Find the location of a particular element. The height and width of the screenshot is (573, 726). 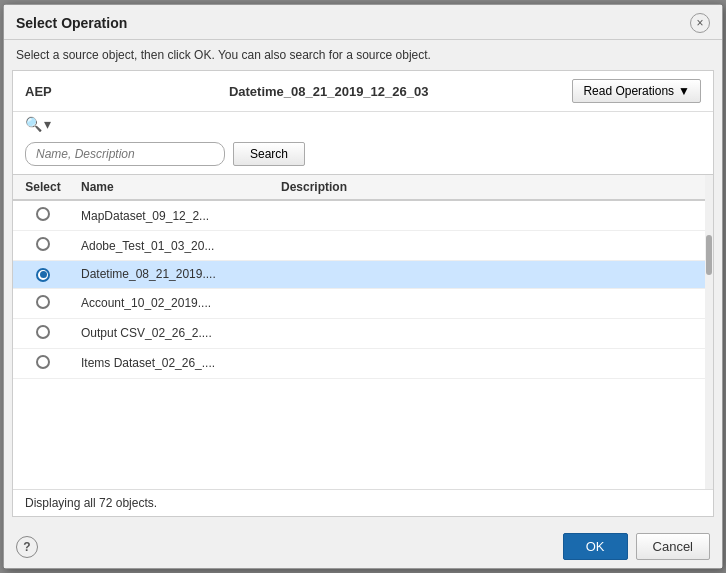

dialog-subtitle: Select a source object, then click OK. Y… is located at coordinates (363, 55).